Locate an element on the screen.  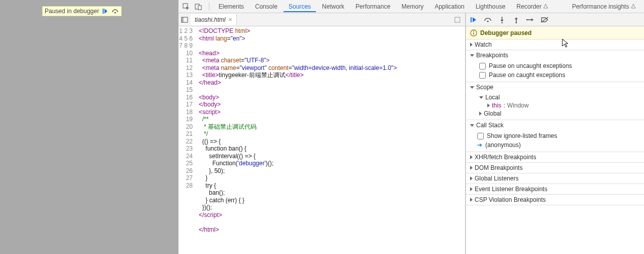
step-into-icon is located at coordinates (502, 20).